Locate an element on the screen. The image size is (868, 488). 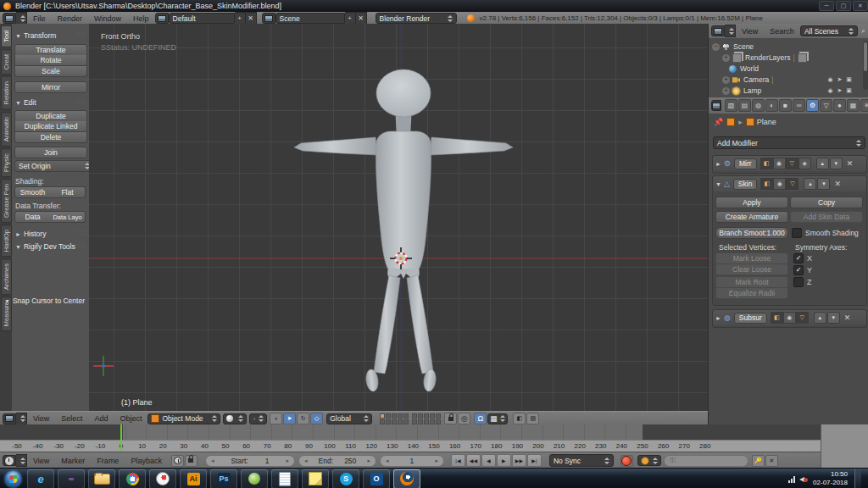
sync-mode-select: No Sync is located at coordinates (581, 461).